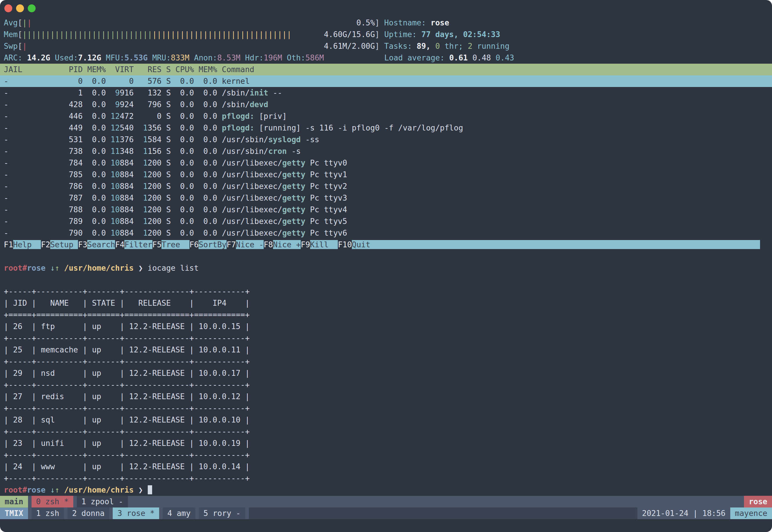 This screenshot has height=532, width=772. What do you see at coordinates (8, 8) in the screenshot?
I see `close-button` at bounding box center [8, 8].